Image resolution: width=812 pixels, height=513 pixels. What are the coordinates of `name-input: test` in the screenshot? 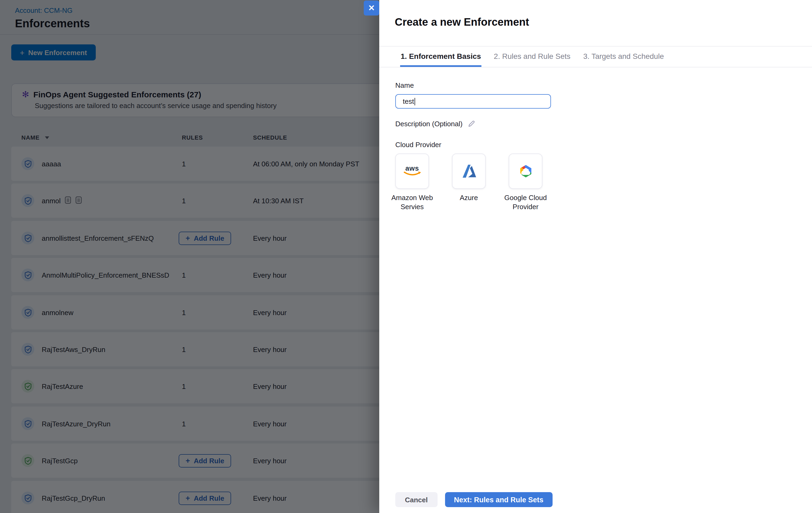 It's located at (473, 101).